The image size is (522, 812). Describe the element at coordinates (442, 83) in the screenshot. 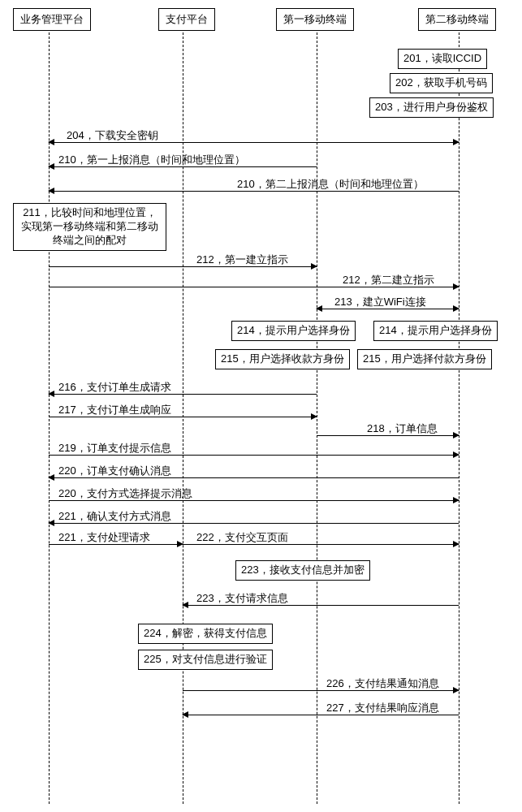

I see `note-202: 202，获取手机号码` at that location.